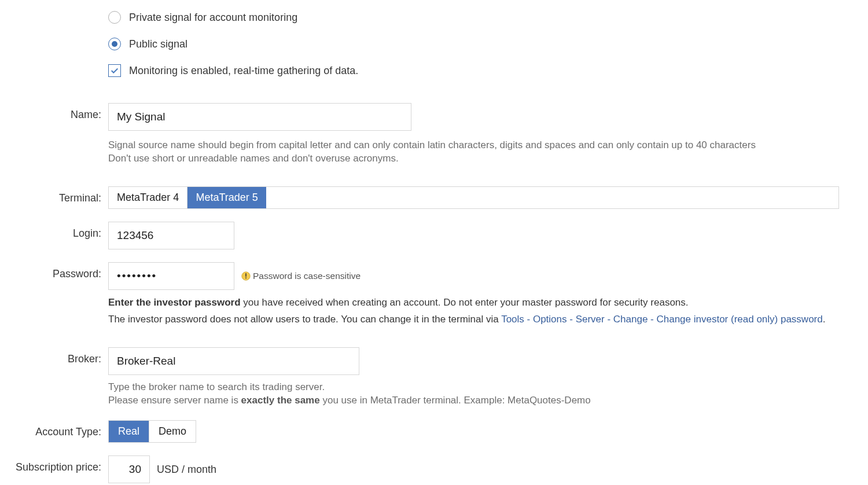 The width and height of the screenshot is (868, 485). I want to click on password-note: Password is case-sensitive, so click(301, 276).